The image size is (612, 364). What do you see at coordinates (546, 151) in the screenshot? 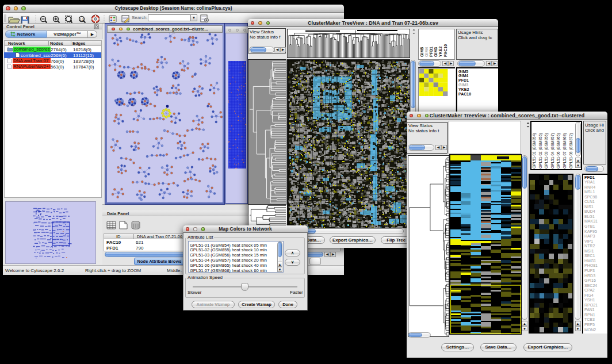
I see `svg-text: GPL51-03 (GSM856)` at bounding box center [546, 151].